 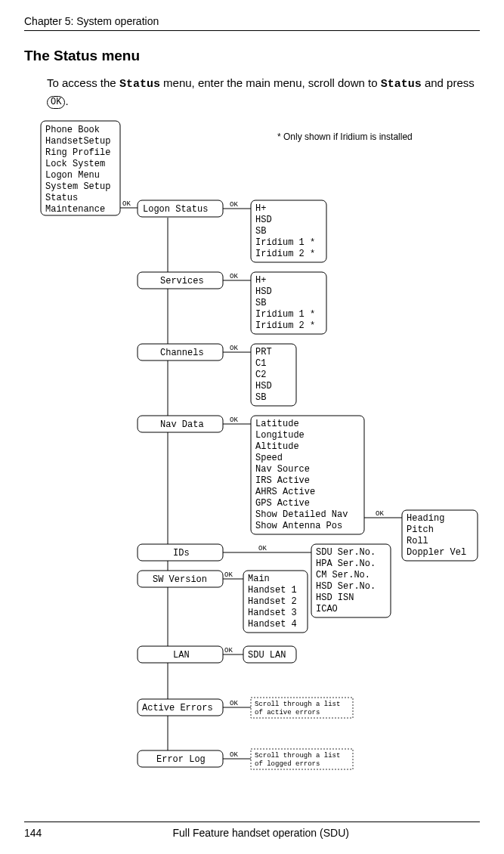 I want to click on page-number: 144, so click(x=33, y=833).